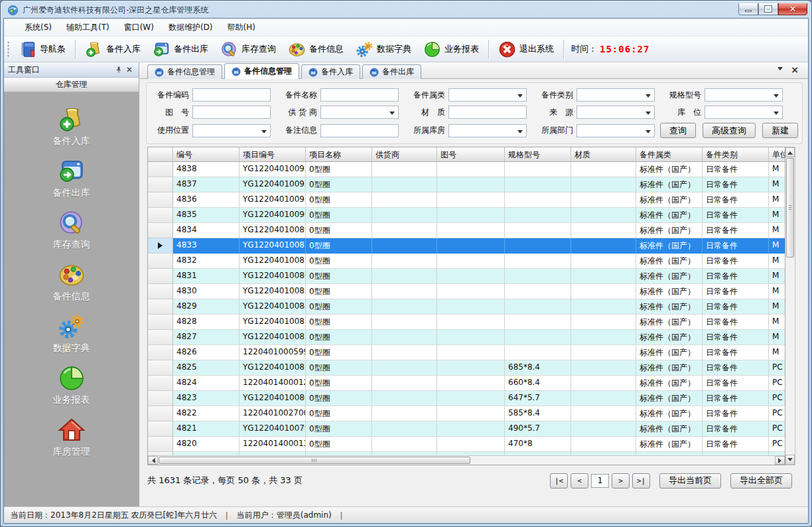 The height and width of the screenshot is (527, 812). What do you see at coordinates (339, 154) in the screenshot?
I see `grid-header-project_name: 项目名称` at bounding box center [339, 154].